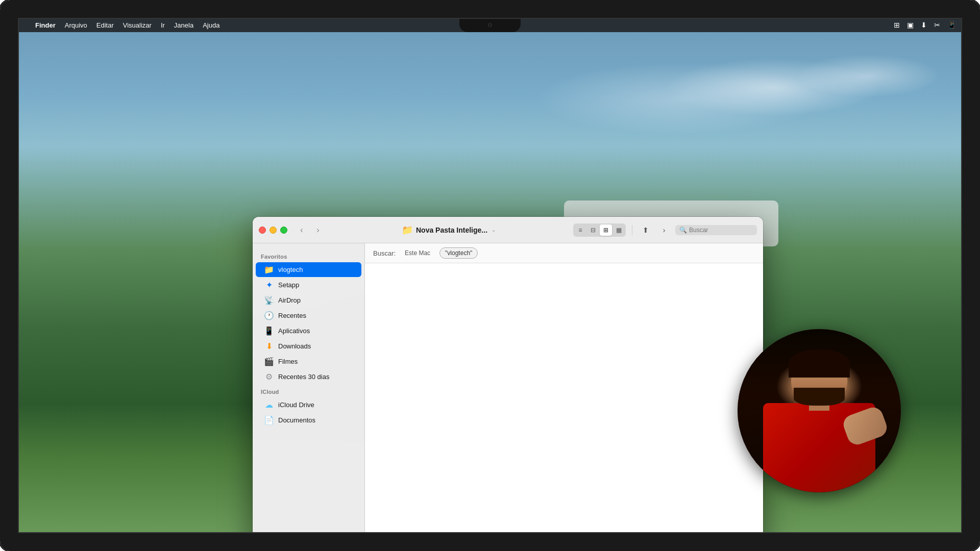 The image size is (980, 551). Describe the element at coordinates (269, 331) in the screenshot. I see `aplicativos-icon: 📱` at that location.